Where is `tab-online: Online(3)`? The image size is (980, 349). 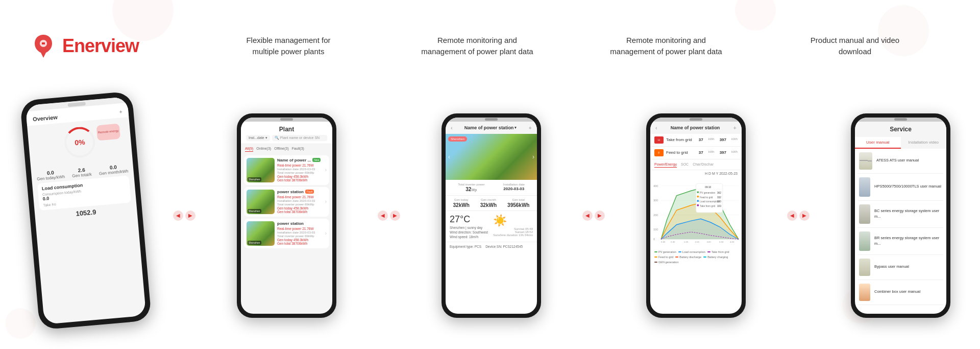
tab-online: Online(3) is located at coordinates (263, 149).